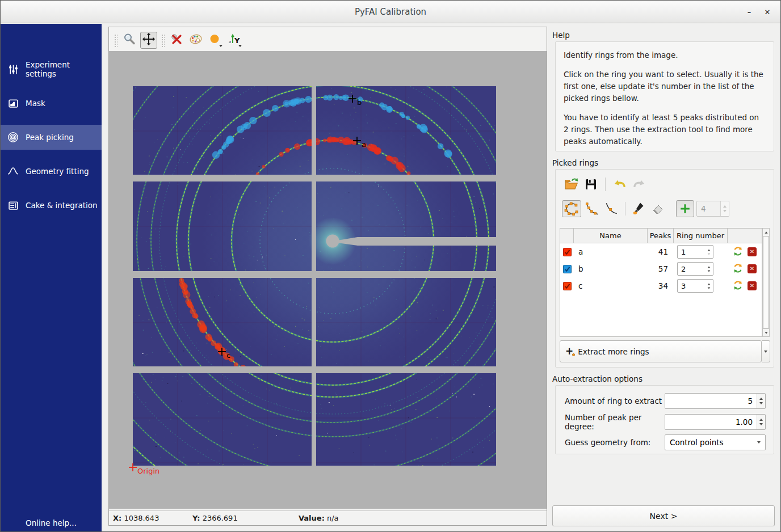 The width and height of the screenshot is (781, 532). I want to click on ring-number-value: 3, so click(691, 286).